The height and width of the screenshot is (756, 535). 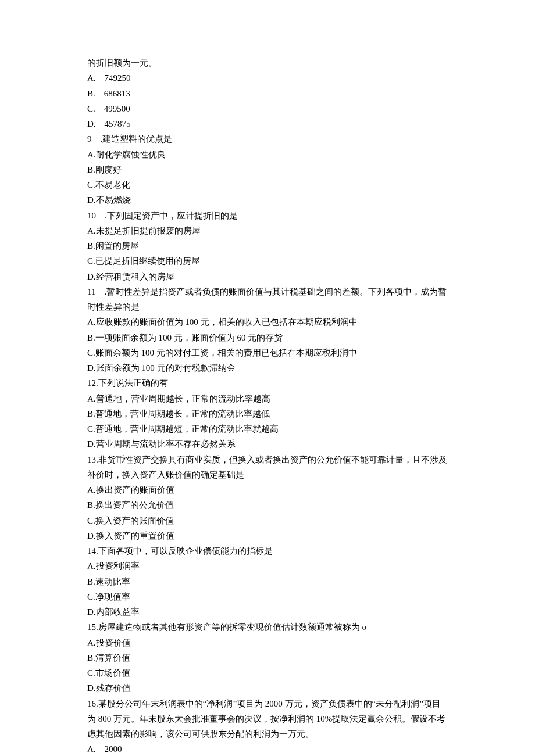 What do you see at coordinates (268, 688) in the screenshot?
I see `option-d: D.残存价值` at bounding box center [268, 688].